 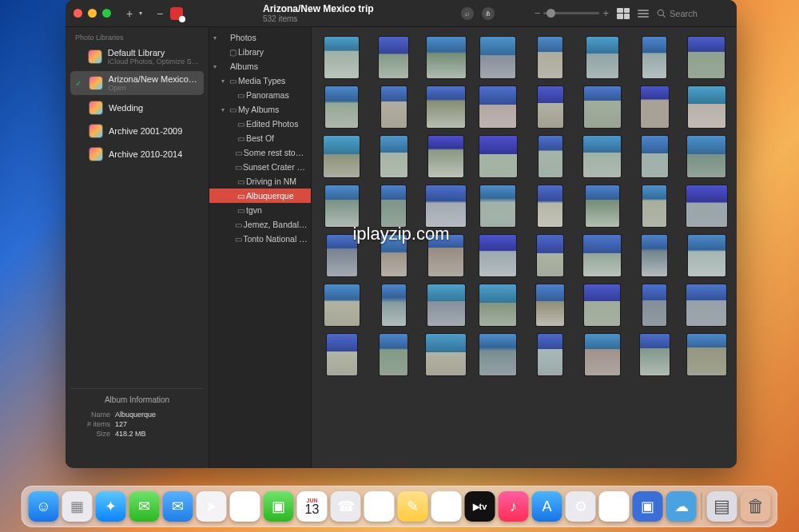 I want to click on dock-app-safari: ✦, so click(x=111, y=506).